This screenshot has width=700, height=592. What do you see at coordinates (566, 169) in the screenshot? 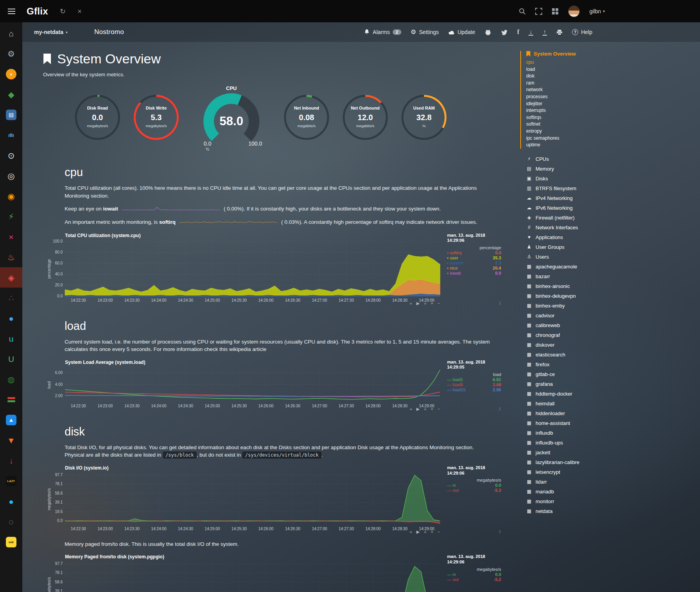
I see `menu-item-memory: ▤ Memory` at bounding box center [566, 169].